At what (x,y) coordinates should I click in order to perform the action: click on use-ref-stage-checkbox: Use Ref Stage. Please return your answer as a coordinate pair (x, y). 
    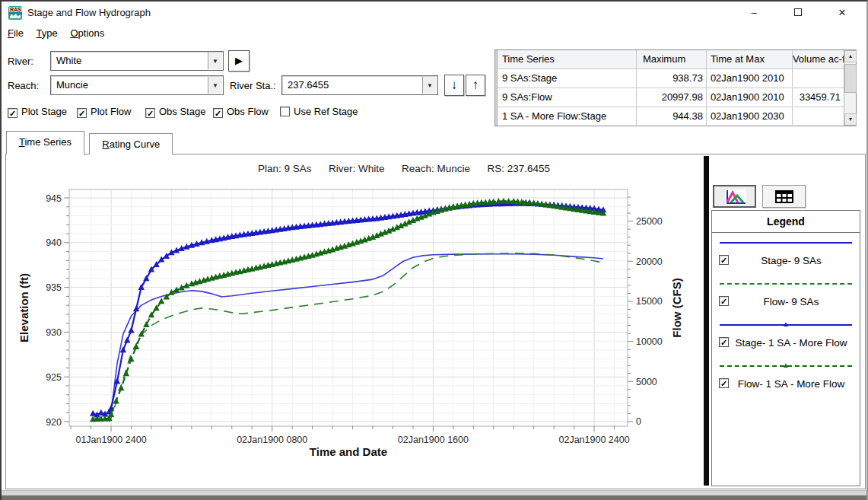
    Looking at the image, I should click on (320, 113).